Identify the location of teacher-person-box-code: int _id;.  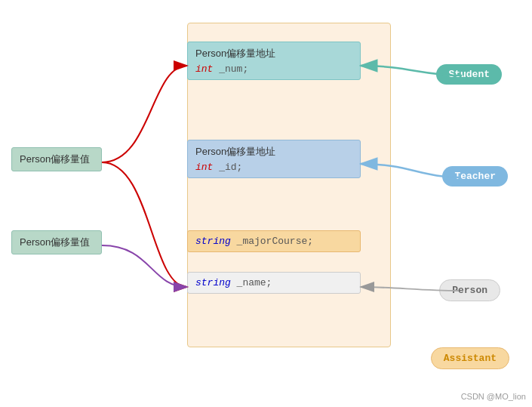
(274, 168).